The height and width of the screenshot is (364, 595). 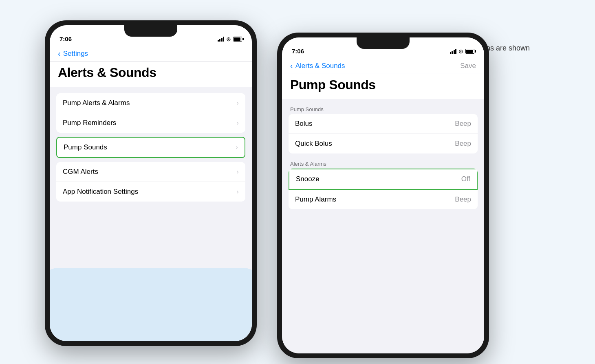 What do you see at coordinates (463, 124) in the screenshot?
I see `bolus-value: Beep` at bounding box center [463, 124].